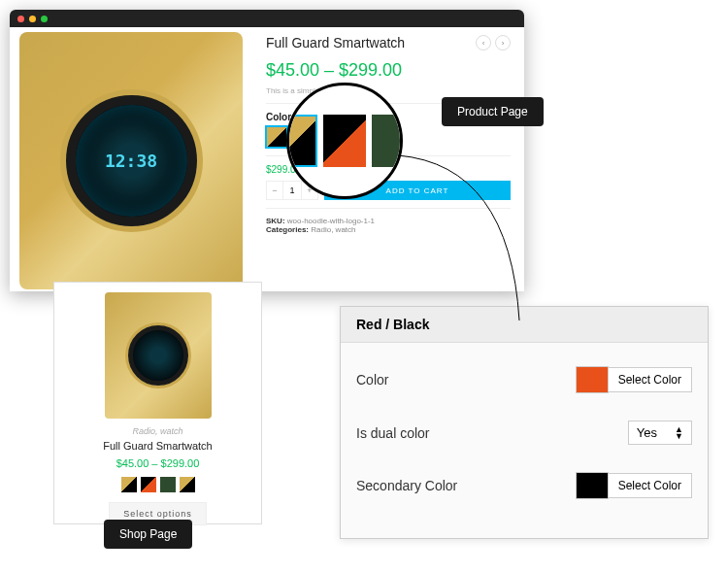 Image resolution: width=728 pixels, height=573 pixels. Describe the element at coordinates (388, 91) in the screenshot. I see `product-description: This is a simple pro` at that location.